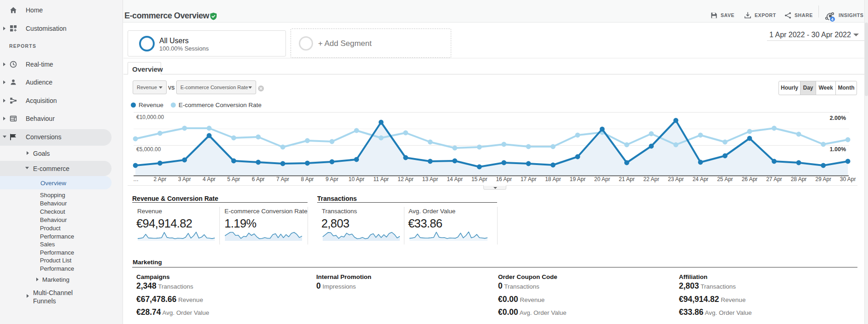 This screenshot has height=324, width=868. I want to click on svg-text: 15 Apr, so click(479, 179).